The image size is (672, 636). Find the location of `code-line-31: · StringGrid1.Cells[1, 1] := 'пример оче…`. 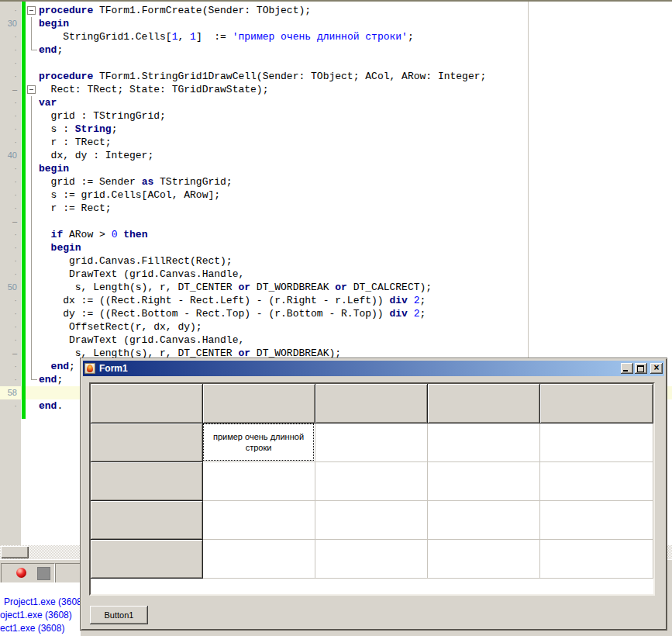

code-line-31: · StringGrid1.Cells[1, 1] := 'пример оче… is located at coordinates (336, 37).